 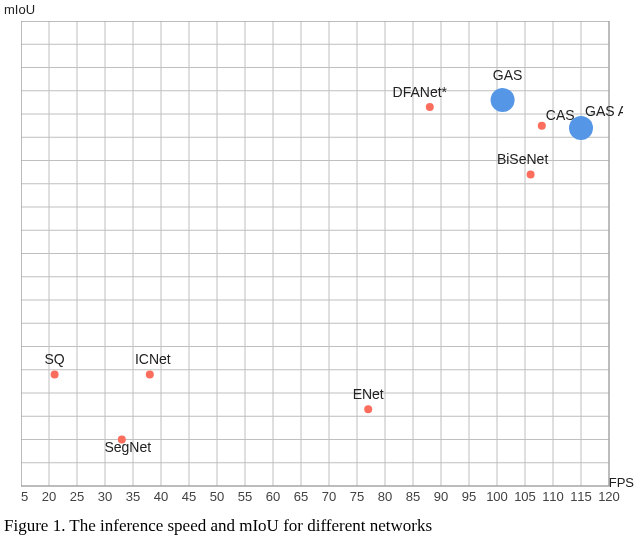 I want to click on svg-text: SegNet, so click(x=128, y=447).